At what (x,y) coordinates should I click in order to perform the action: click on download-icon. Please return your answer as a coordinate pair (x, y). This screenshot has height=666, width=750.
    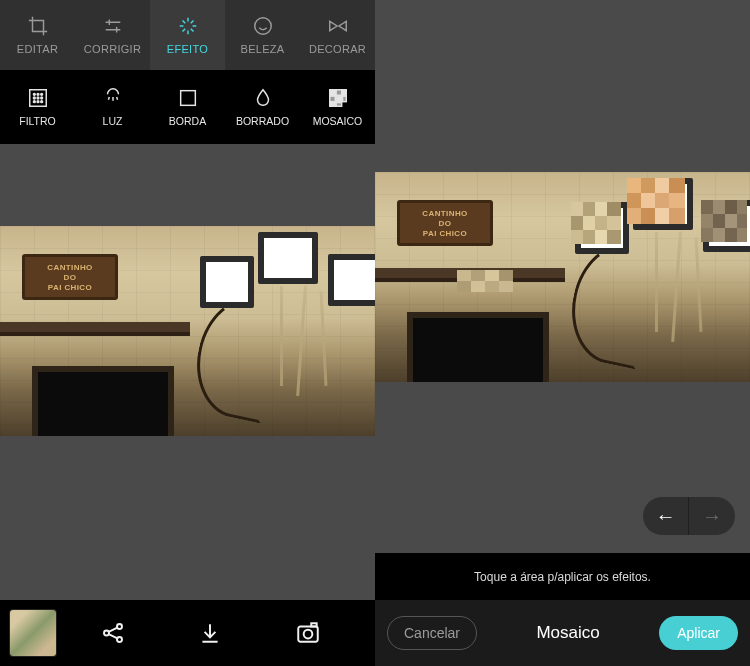
    Looking at the image, I should click on (210, 633).